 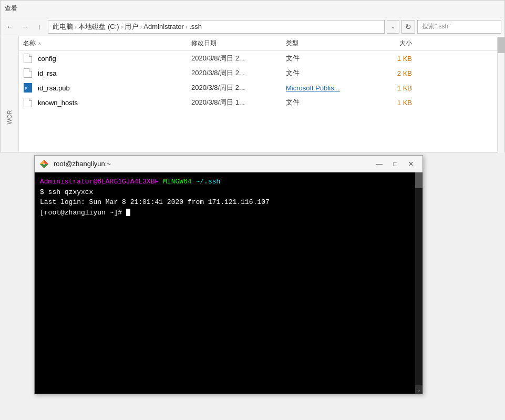 I want to click on terminal-prompt-user: Administrator@6EARG1GJA4L3XBF, so click(x=99, y=182).